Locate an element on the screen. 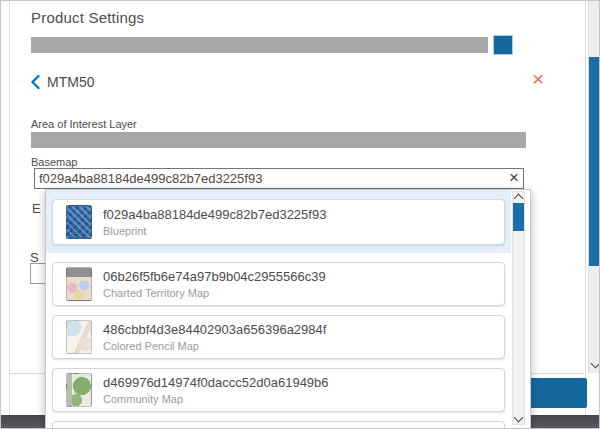 The height and width of the screenshot is (429, 600). dropdown-scrollbar-thumb is located at coordinates (518, 217).